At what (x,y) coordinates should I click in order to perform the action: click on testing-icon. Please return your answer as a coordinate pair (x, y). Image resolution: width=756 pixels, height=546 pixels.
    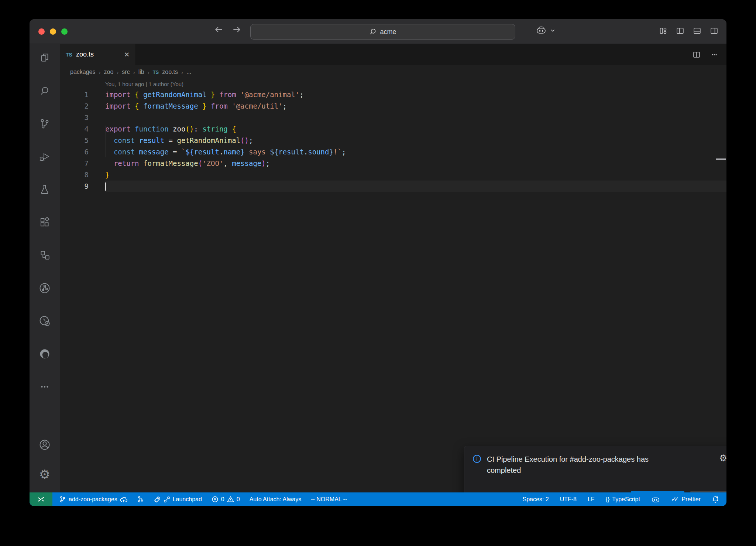
    Looking at the image, I should click on (45, 190).